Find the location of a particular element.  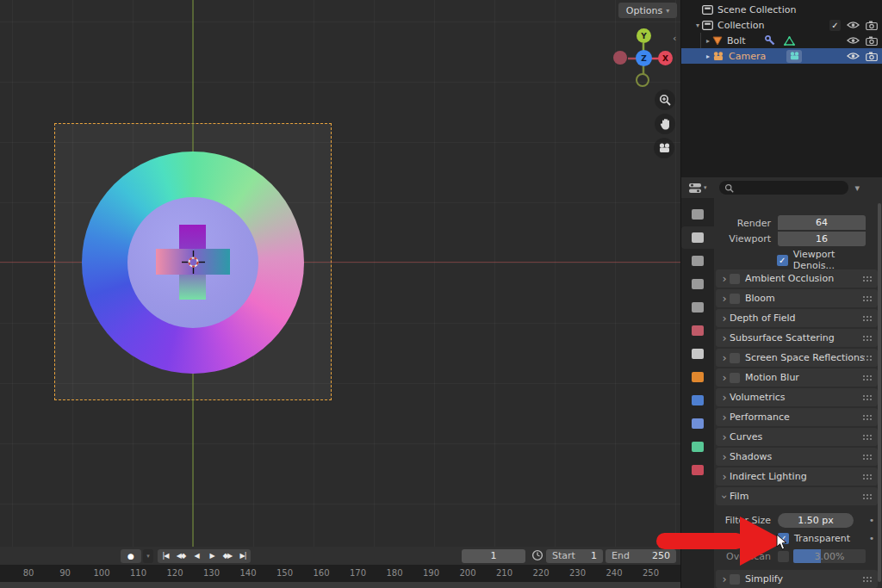

disclosure-open-icon: ▾ is located at coordinates (698, 26).